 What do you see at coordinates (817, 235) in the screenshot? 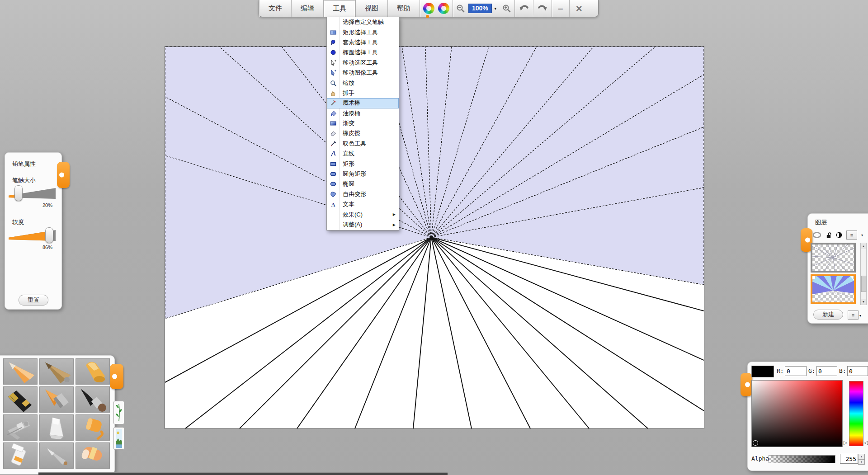
I see `visibility-icon` at bounding box center [817, 235].